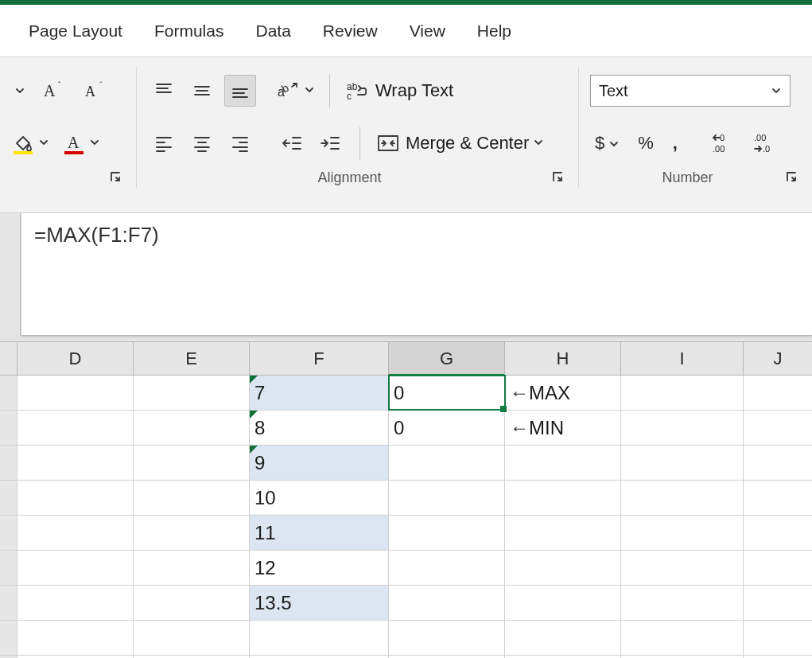  Describe the element at coordinates (81, 143) in the screenshot. I see `font-color-button: A` at that location.